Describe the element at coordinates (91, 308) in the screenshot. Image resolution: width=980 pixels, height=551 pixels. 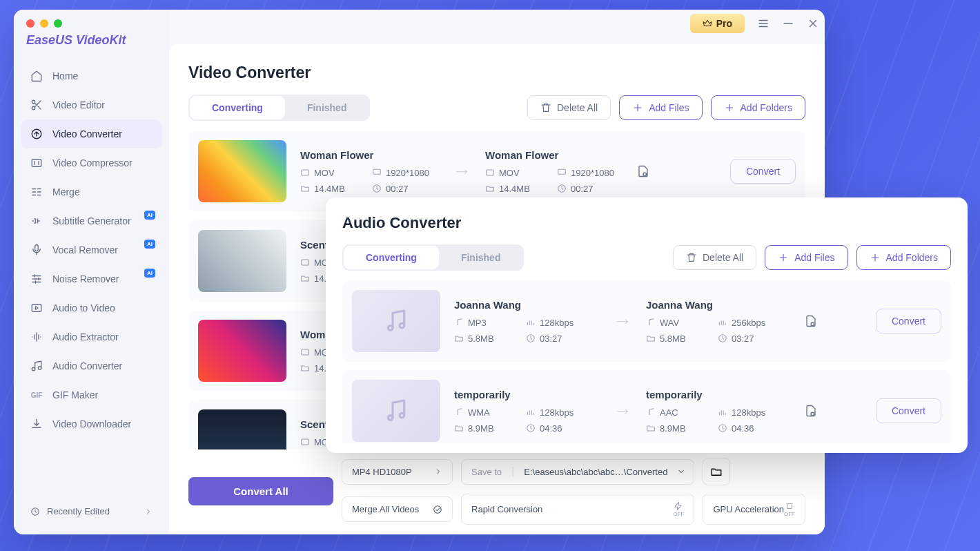
I see `sidebar-item-audio-to-video: Audio to Video` at that location.